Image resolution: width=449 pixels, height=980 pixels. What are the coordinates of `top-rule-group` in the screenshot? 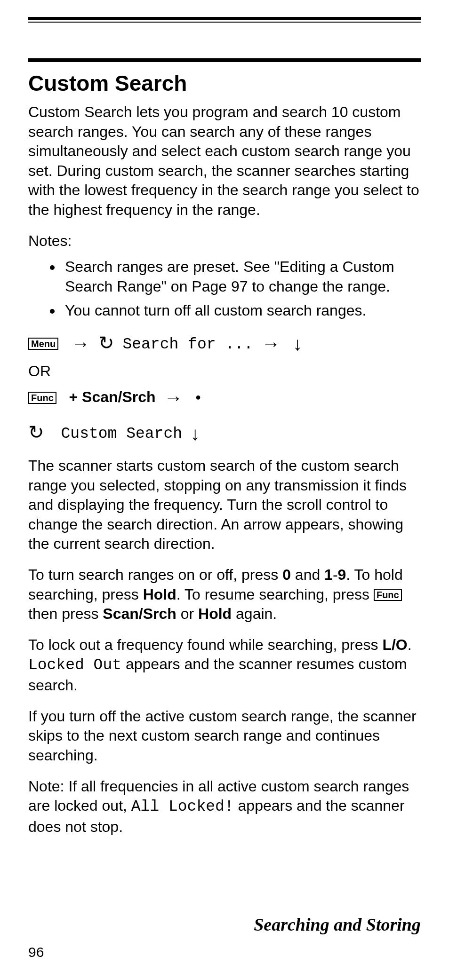 It's located at (224, 20).